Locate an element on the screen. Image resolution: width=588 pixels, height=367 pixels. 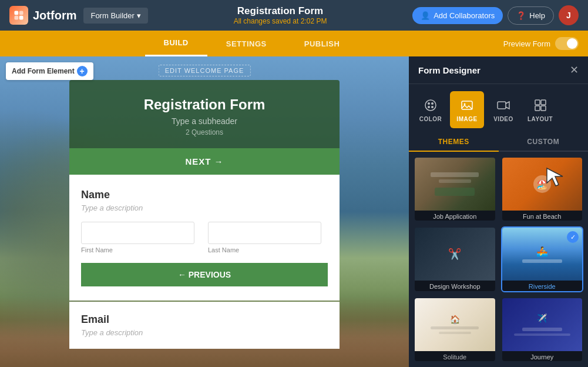
center-title-area: Registration Form All changes saved at 2… is located at coordinates (280, 15).